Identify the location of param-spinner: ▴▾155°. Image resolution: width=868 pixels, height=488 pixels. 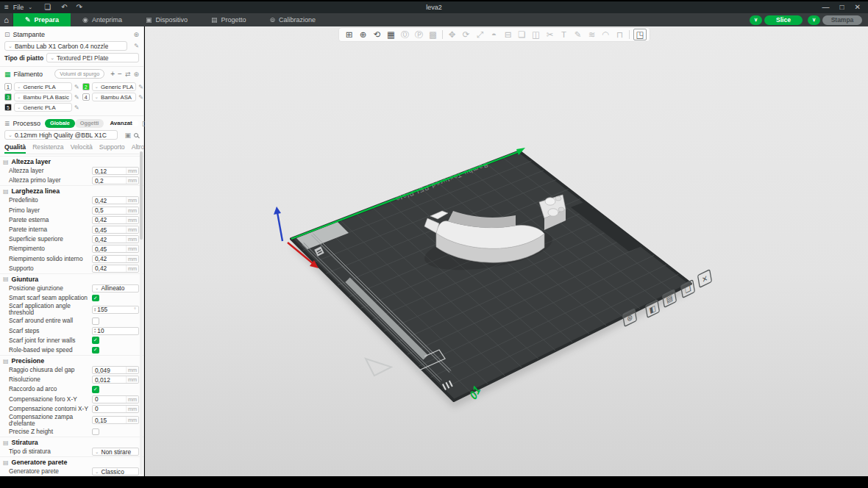
(115, 310).